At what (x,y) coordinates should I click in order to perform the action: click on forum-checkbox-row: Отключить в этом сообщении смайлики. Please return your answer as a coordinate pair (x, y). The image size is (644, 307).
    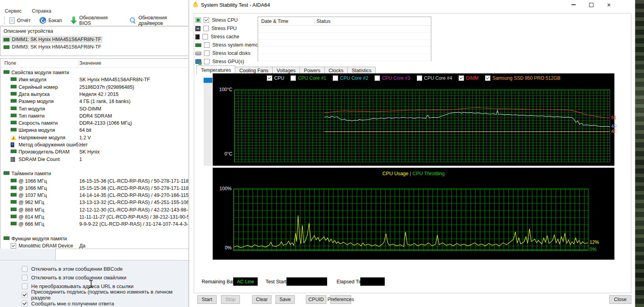
    Looking at the image, I should click on (74, 277).